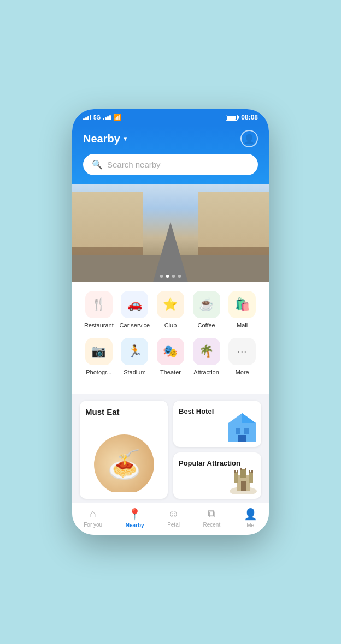 This screenshot has height=644, width=341. Describe the element at coordinates (217, 424) in the screenshot. I see `best-hotel-card: Best Hotel` at that location.